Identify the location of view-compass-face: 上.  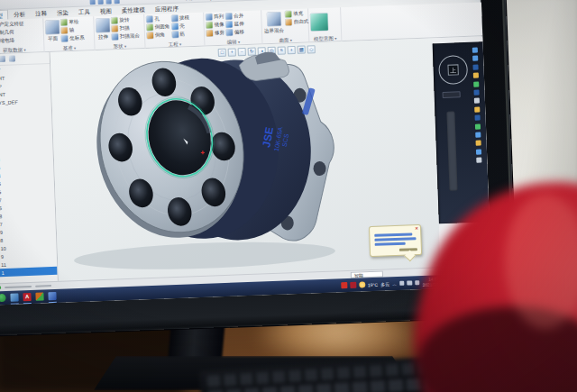
(453, 69).